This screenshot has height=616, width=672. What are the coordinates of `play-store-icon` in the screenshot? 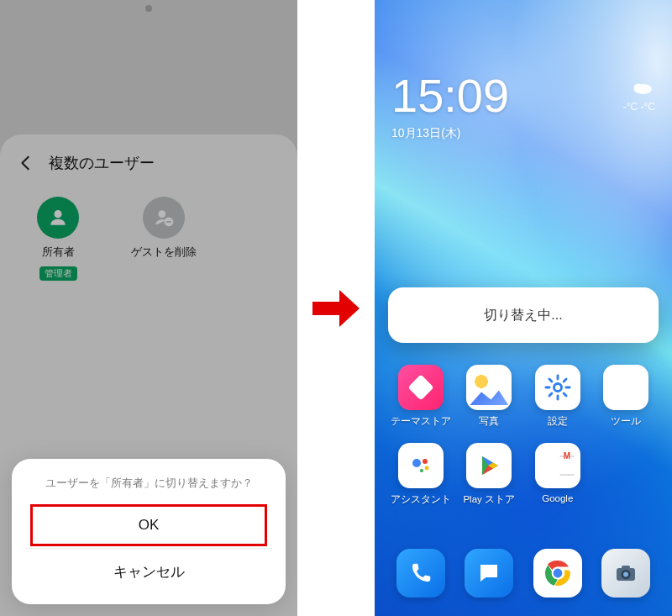 It's located at (489, 466).